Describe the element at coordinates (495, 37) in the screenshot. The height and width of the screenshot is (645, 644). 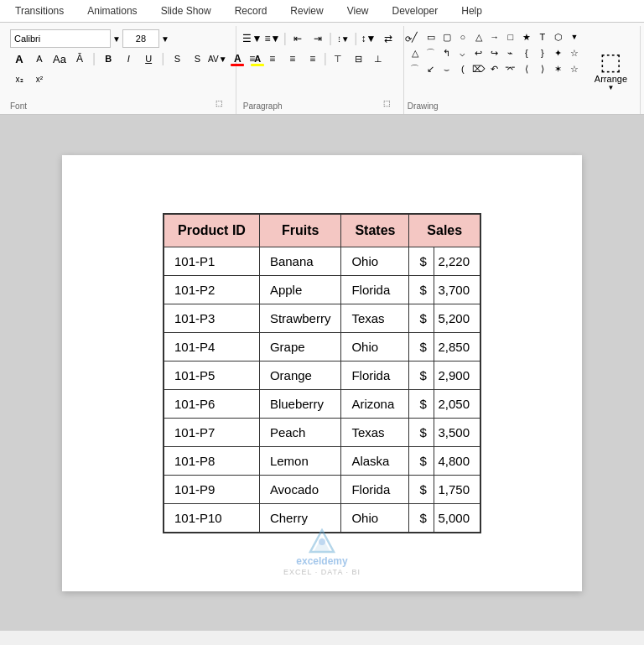
I see `right-arrow-btn: →` at that location.